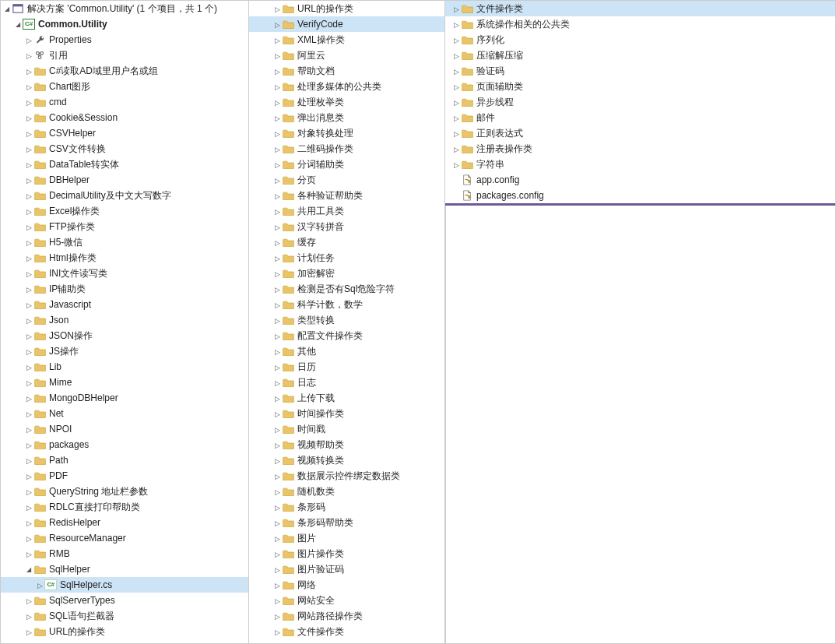 The width and height of the screenshot is (836, 644). I want to click on folder-node: RDLC直接打印帮助类, so click(125, 507).